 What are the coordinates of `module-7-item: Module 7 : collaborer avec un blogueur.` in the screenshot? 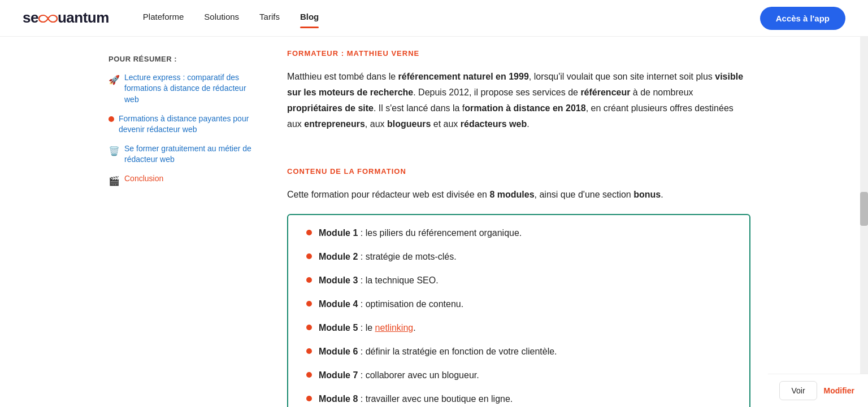 It's located at (519, 375).